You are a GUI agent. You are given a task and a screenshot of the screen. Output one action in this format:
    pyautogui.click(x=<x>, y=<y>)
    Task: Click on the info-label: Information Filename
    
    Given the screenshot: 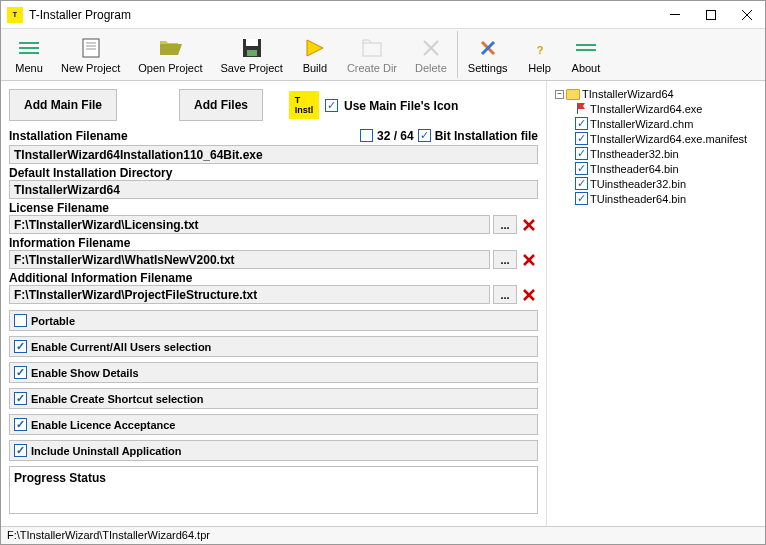 What is the action you would take?
    pyautogui.click(x=274, y=243)
    